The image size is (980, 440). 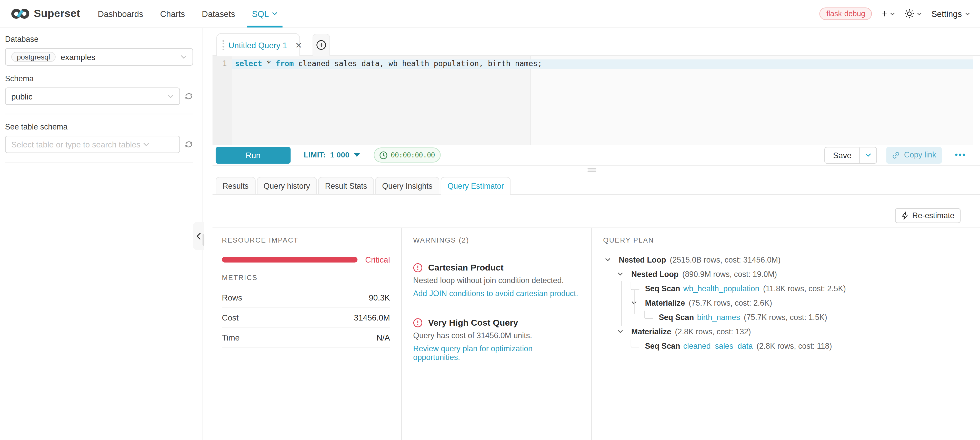 I want to click on collapse-sidebar-button, so click(x=199, y=236).